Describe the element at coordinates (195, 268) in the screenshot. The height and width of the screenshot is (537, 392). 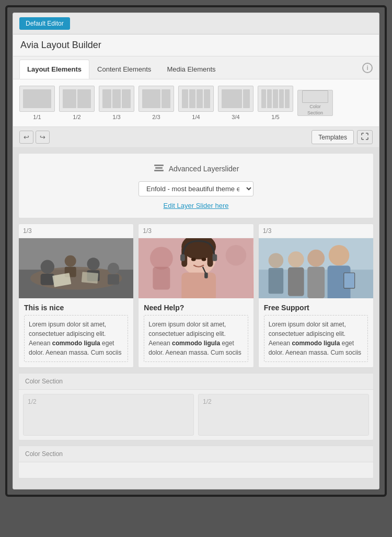
I see `headset-woman-image` at that location.